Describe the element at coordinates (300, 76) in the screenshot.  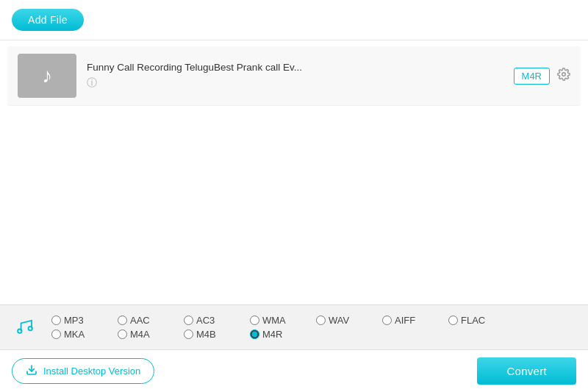
I see `file-info: Funny Call Recording TeluguBest Prank ca…` at that location.